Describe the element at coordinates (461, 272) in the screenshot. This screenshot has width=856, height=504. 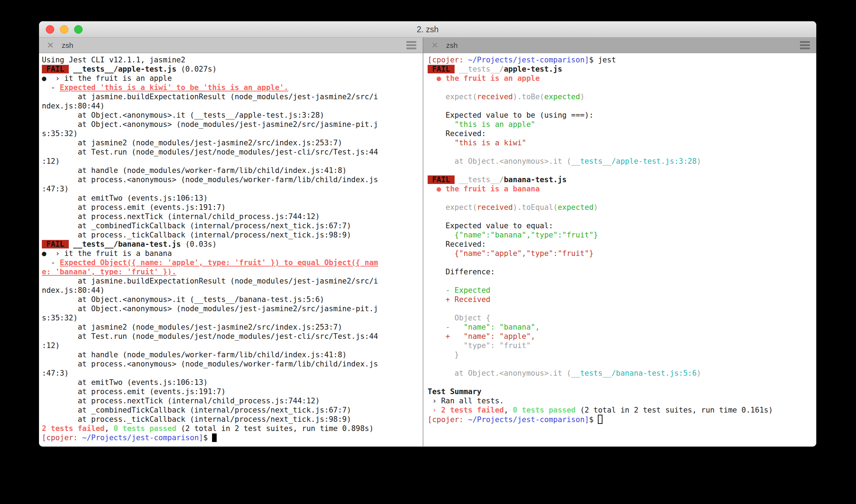
I see `text-segment: Difference:` at that location.